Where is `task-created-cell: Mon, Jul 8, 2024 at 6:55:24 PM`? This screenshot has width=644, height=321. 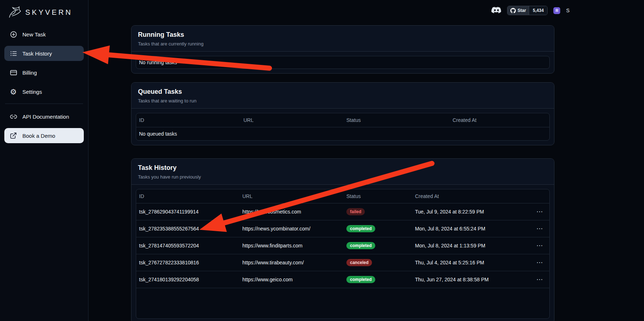
task-created-cell: Mon, Jul 8, 2024 at 6:55:24 PM is located at coordinates (471, 229).